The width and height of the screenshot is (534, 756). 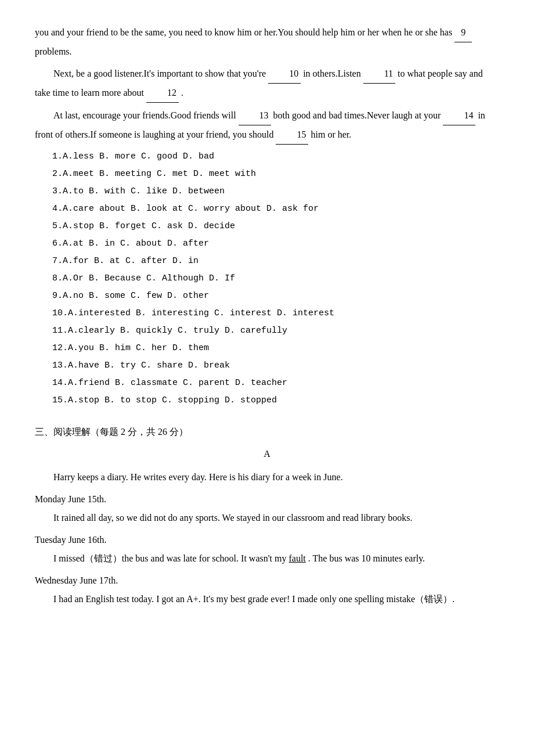 I want to click on diary-date-label-wednesday: Wednesday June 17th., so click(x=77, y=581).